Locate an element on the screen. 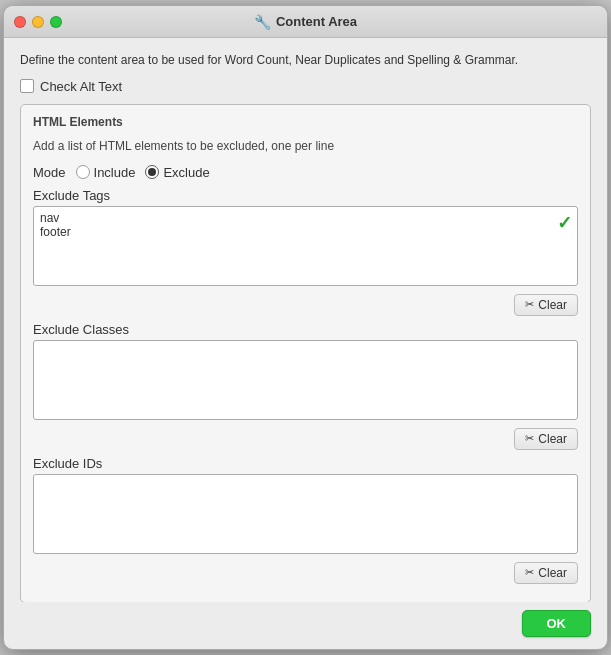  close-button is located at coordinates (20, 22).